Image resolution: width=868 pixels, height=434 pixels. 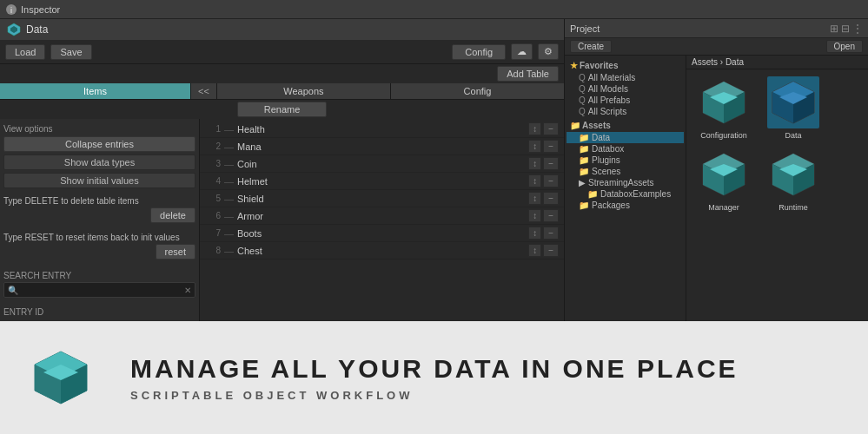 What do you see at coordinates (382, 147) in the screenshot?
I see `row-name: Mana` at bounding box center [382, 147].